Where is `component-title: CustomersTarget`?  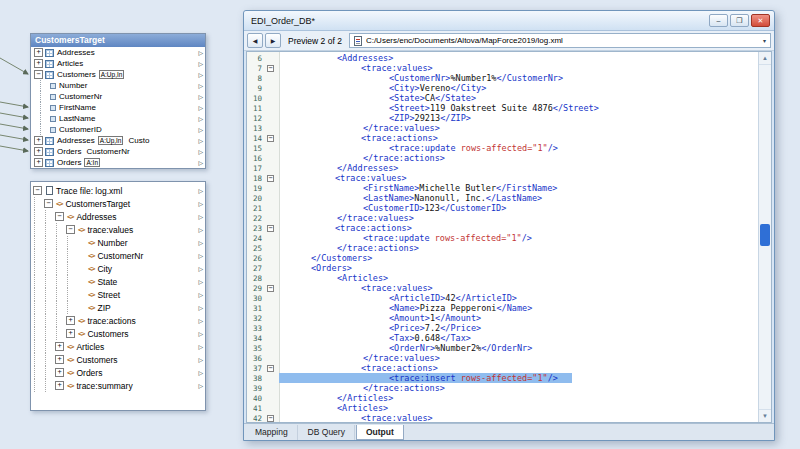
component-title: CustomersTarget is located at coordinates (118, 40).